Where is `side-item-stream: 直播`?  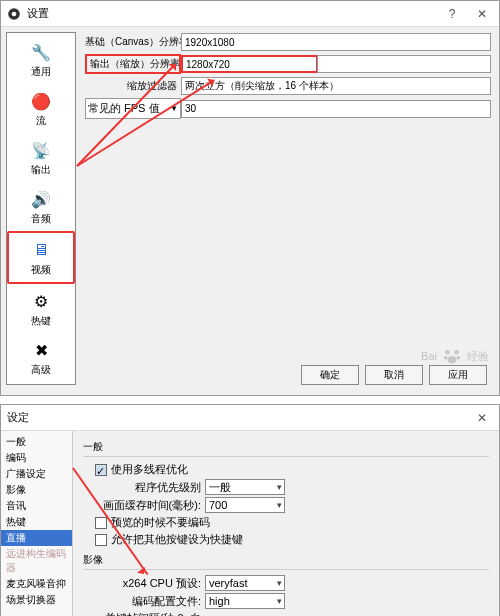
side-item-stream: 直播 is located at coordinates (36, 538).